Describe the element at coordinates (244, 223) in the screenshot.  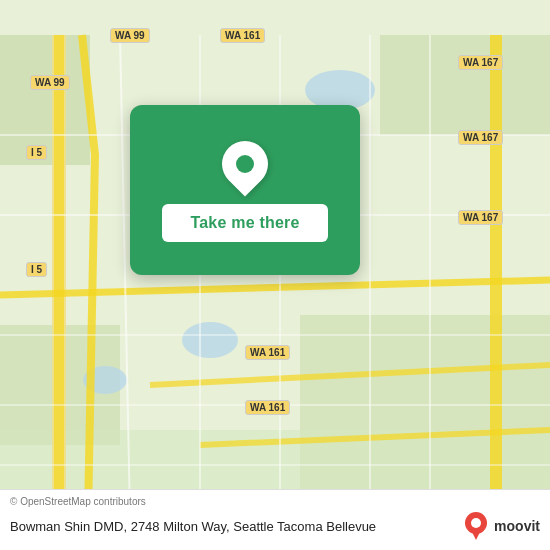
I see `take-me-there-button: Take me there` at that location.